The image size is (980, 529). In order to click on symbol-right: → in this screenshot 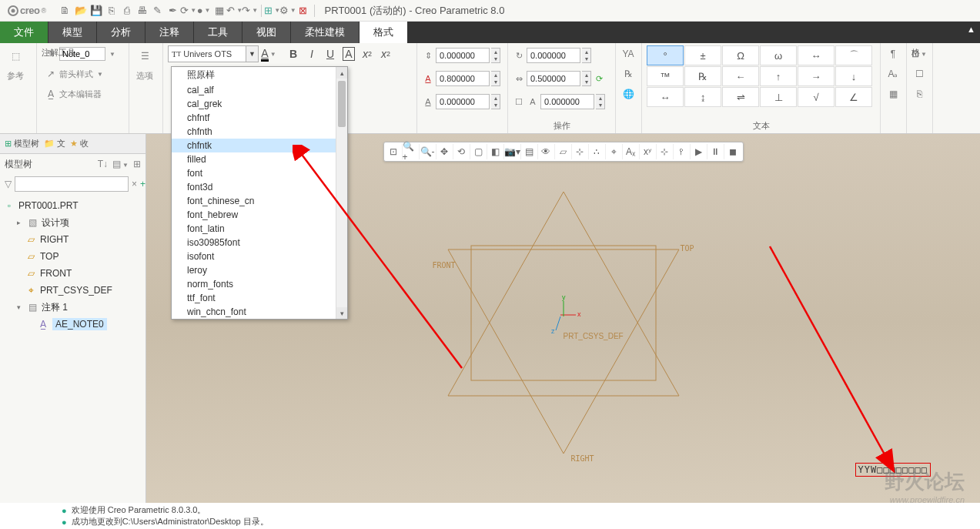, I will do `click(816, 76)`.